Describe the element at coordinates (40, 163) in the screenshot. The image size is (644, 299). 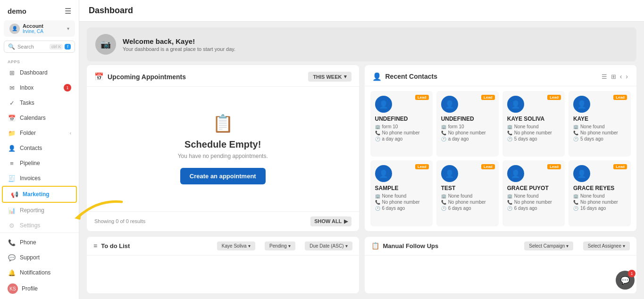
I see `sidebar-item-pipeline: ≡ Pipeline` at that location.